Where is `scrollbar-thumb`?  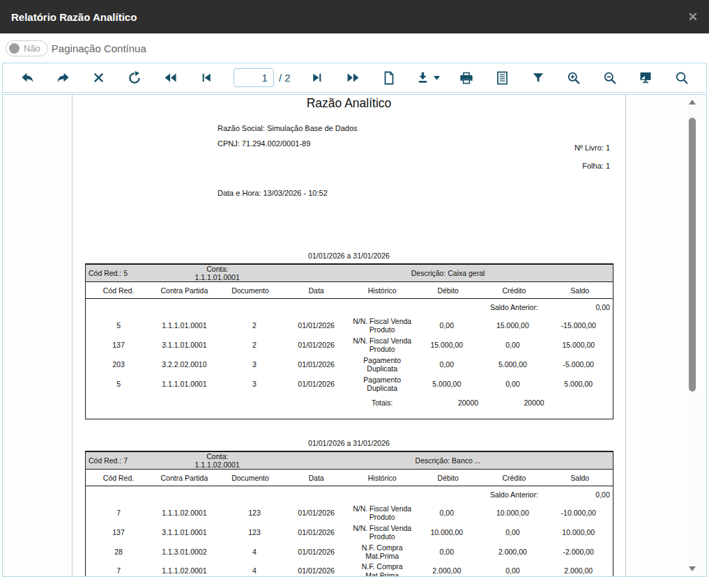 scrollbar-thumb is located at coordinates (692, 255).